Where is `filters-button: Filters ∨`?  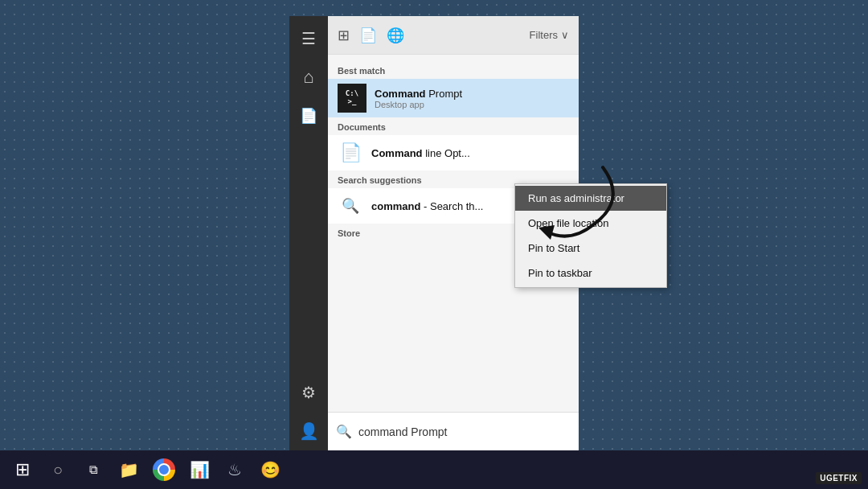 filters-button: Filters ∨ is located at coordinates (550, 35).